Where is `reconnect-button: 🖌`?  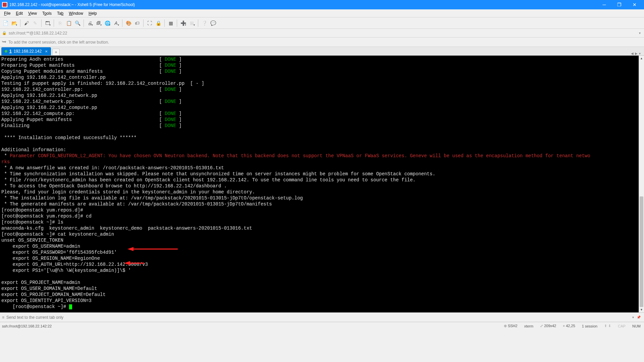 reconnect-button: 🖌 is located at coordinates (26, 23).